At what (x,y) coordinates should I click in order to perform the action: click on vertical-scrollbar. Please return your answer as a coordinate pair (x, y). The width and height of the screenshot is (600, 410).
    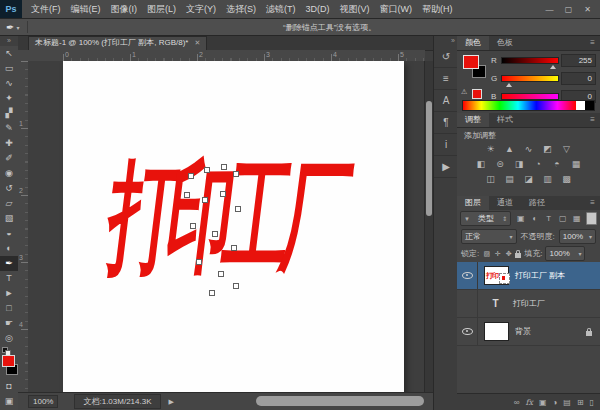
    Looking at the image, I should click on (428, 227).